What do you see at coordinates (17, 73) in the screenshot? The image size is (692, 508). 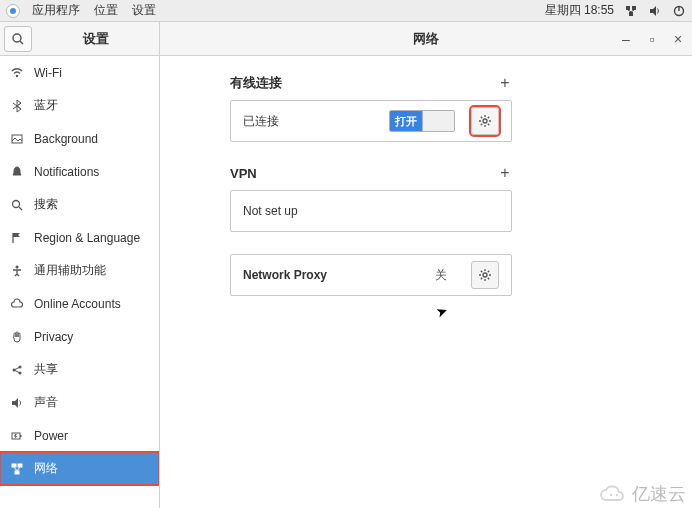 I see `wifi-icon` at bounding box center [17, 73].